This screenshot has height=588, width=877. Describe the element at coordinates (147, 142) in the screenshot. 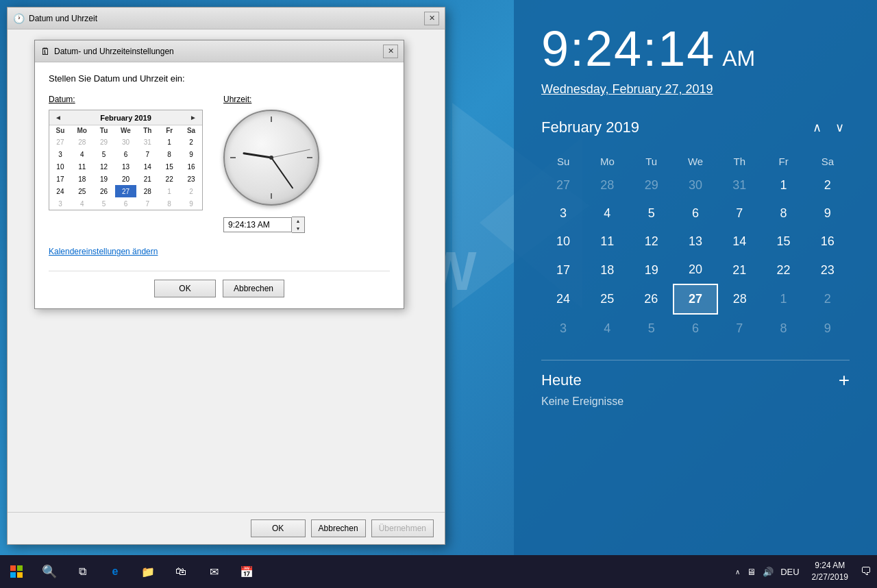

I see `mini-cal-day: 31` at that location.